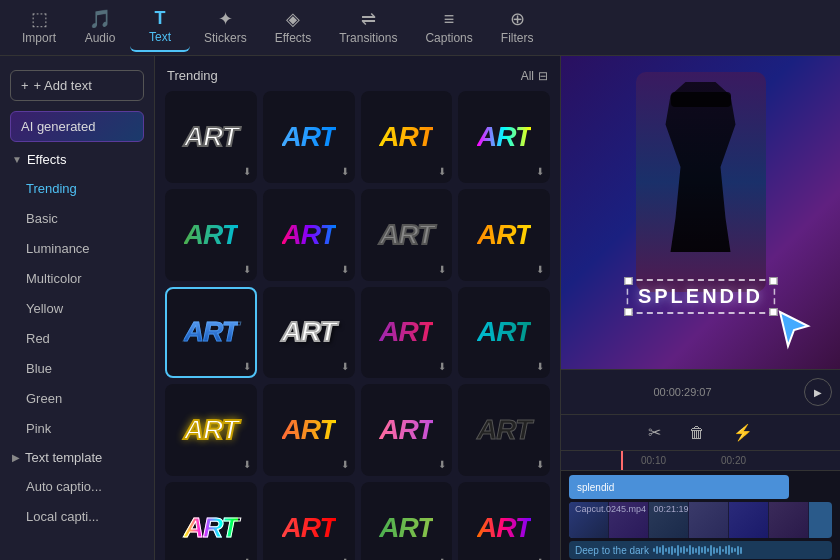 Image resolution: width=840 pixels, height=560 pixels. What do you see at coordinates (77, 188) in the screenshot?
I see `sidebar-item-trending: Trending` at bounding box center [77, 188].